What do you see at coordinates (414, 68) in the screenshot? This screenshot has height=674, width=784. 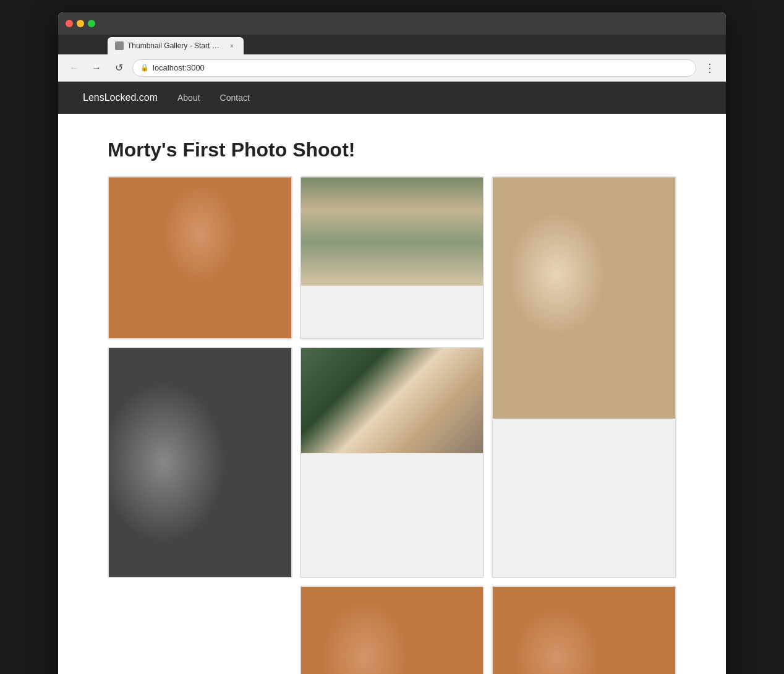 I see `address-bar: 🔒 localhost:3000` at bounding box center [414, 68].